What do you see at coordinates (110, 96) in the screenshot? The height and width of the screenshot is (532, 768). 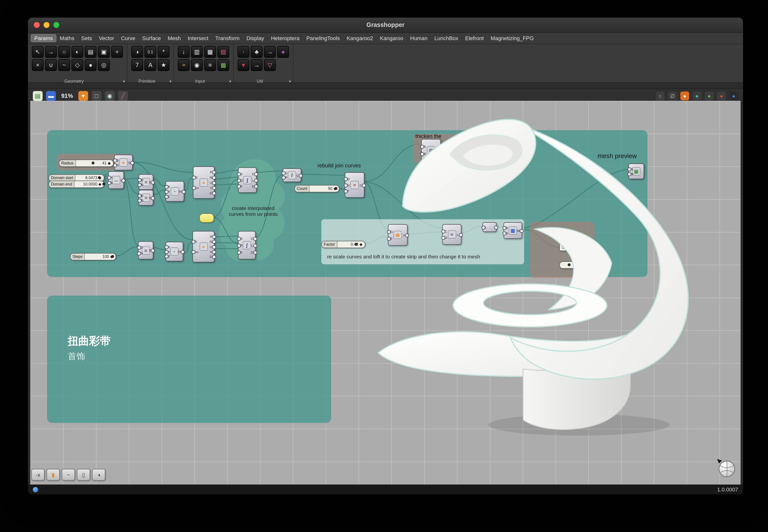 I see `preview-toggle-button: ◉` at bounding box center [110, 96].